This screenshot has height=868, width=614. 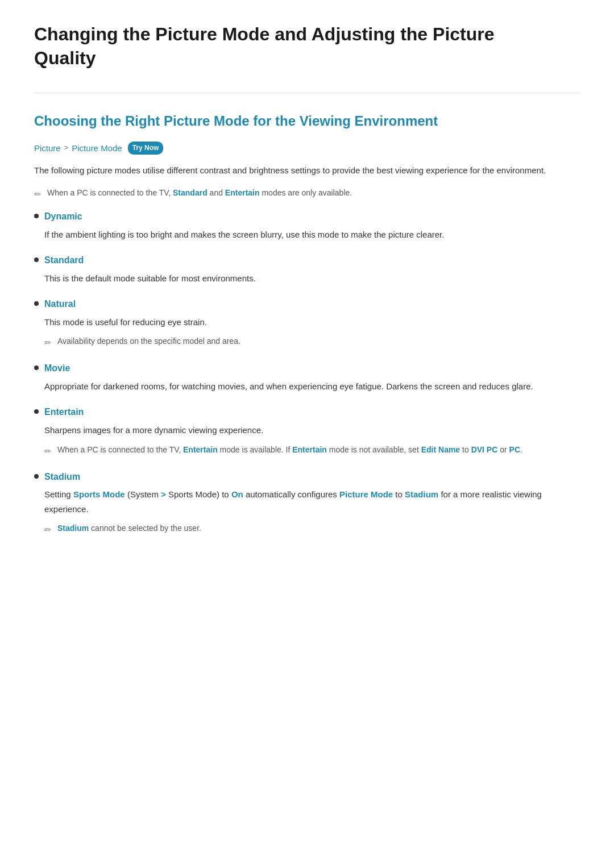 What do you see at coordinates (307, 323) in the screenshot?
I see `list-item: Natural This mode is useful for reducing…` at bounding box center [307, 323].